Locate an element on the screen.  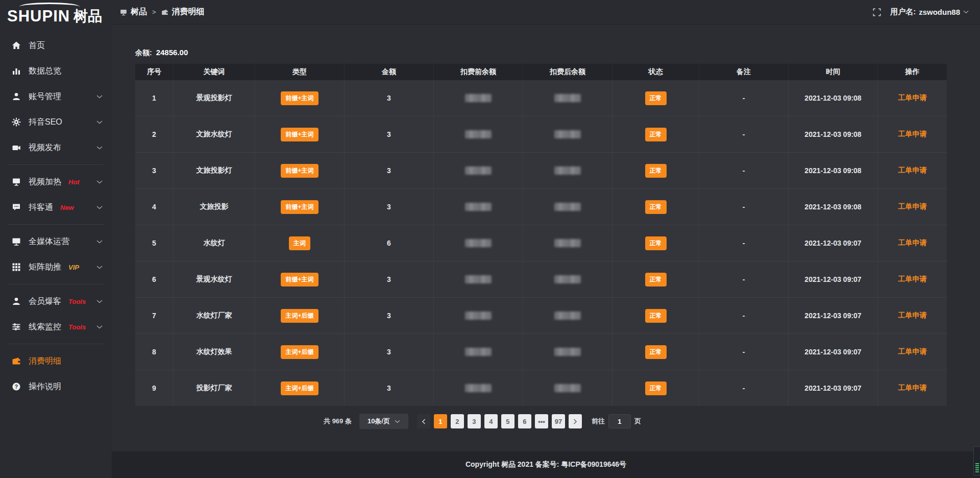
page-size-select: 10条/页 is located at coordinates (384, 421).